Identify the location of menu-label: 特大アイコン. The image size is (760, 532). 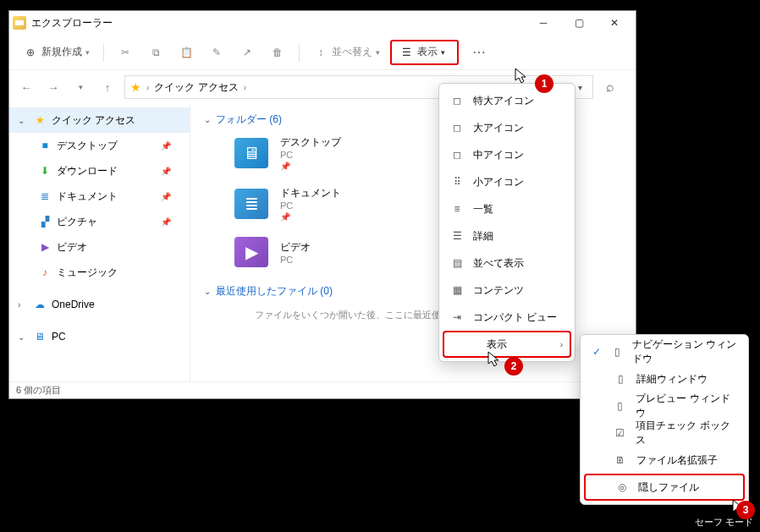
(504, 101).